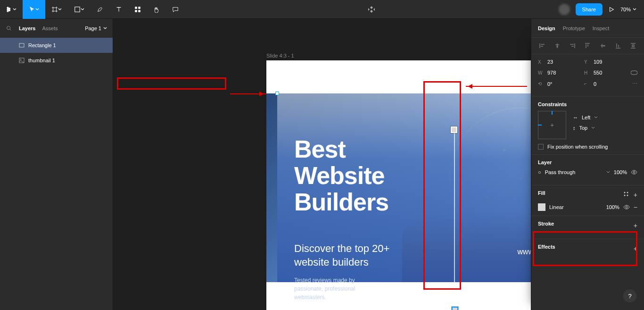 The image size is (644, 310). Describe the element at coordinates (539, 172) in the screenshot. I see `blend-icon: ○` at that location.